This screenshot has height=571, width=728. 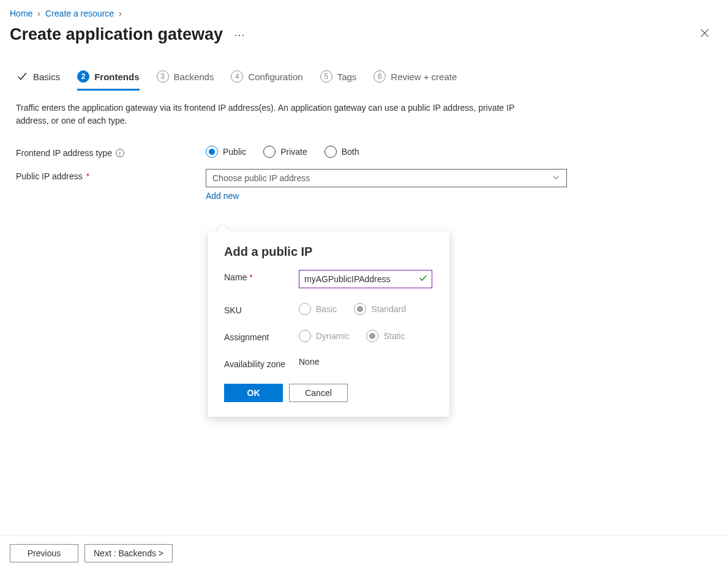 I want to click on breadcrumb-create-resource: Create a resource, so click(x=80, y=13).